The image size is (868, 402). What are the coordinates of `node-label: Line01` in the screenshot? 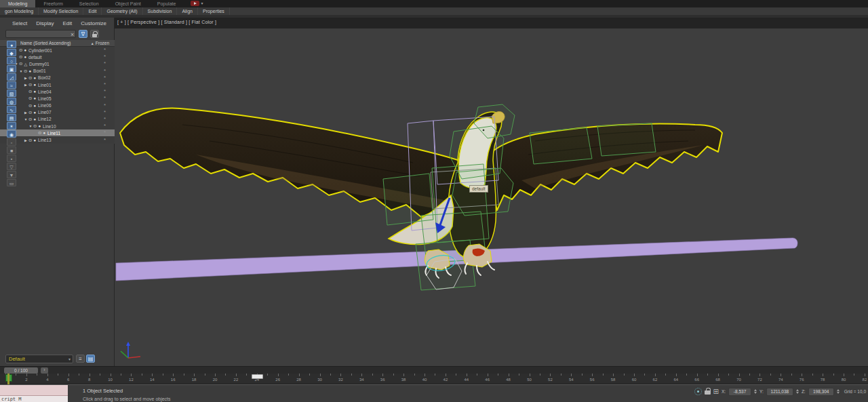 It's located at (45, 85).